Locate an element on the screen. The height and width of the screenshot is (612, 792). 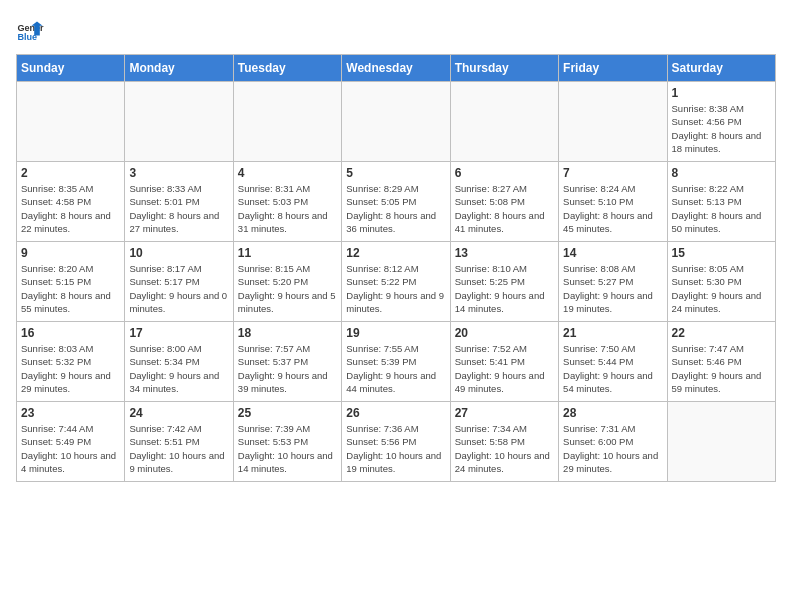
day-info: Sunrise: 8:31 AM Sunset: 5:03 PM Dayligh… is located at coordinates (288, 208).